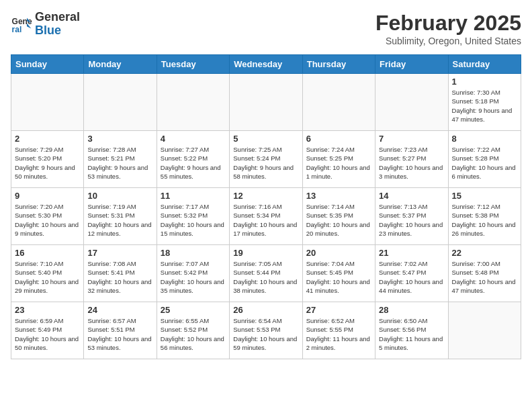 This screenshot has height=411, width=532. Describe the element at coordinates (484, 102) in the screenshot. I see `calendar-cell: 1Sunrise: 7:30 AM Sunset: 5:18 PM Daylig…` at that location.